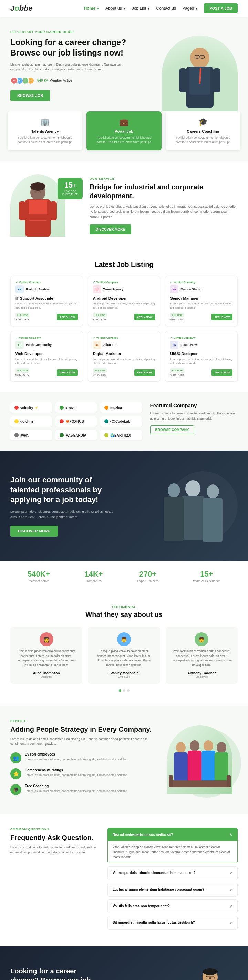 The height and width of the screenshot is (980, 248). What do you see at coordinates (222, 373) in the screenshot?
I see `apply-button-6: APPLY NOW` at bounding box center [222, 373].